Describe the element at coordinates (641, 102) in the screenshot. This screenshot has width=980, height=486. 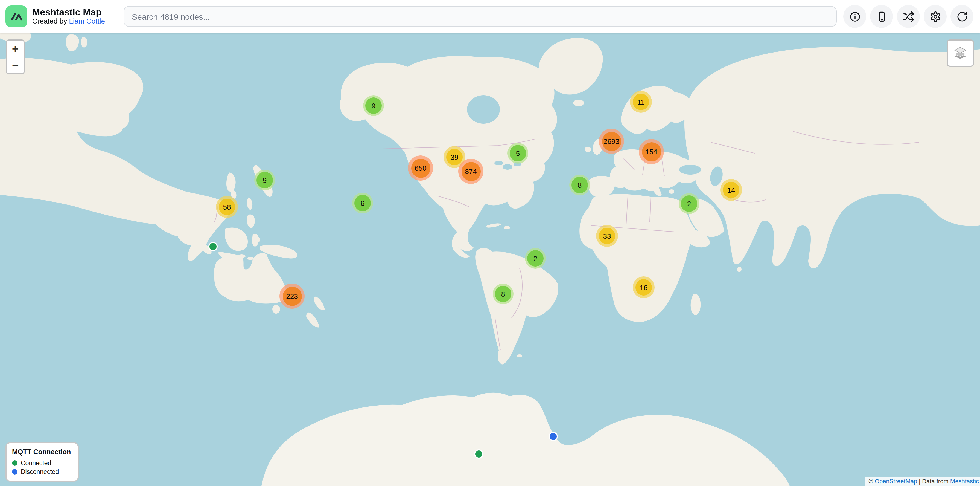
I see `cluster-marker: 11` at that location.